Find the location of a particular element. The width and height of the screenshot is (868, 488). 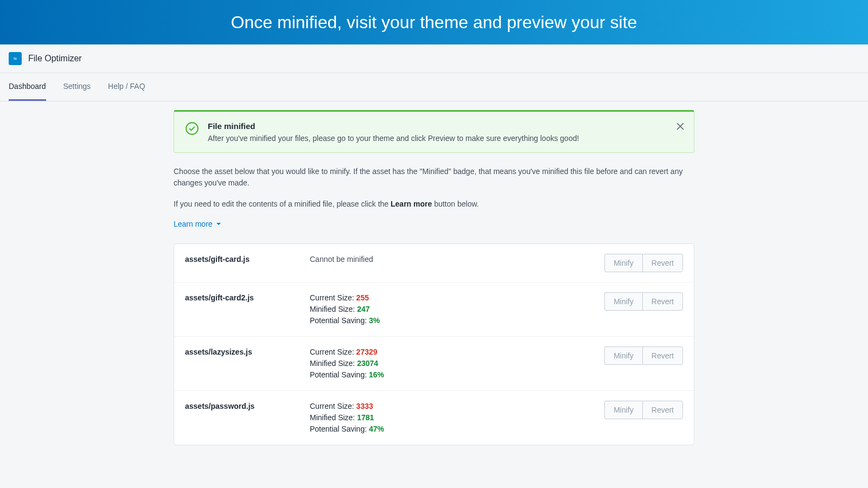

asset-name: assets/gift-card.js is located at coordinates (247, 259).